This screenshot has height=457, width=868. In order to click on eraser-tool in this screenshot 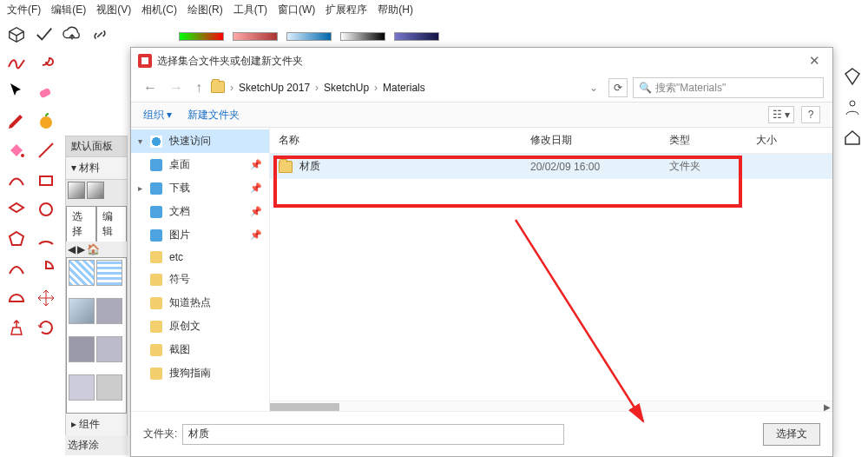, I will do `click(46, 91)`.